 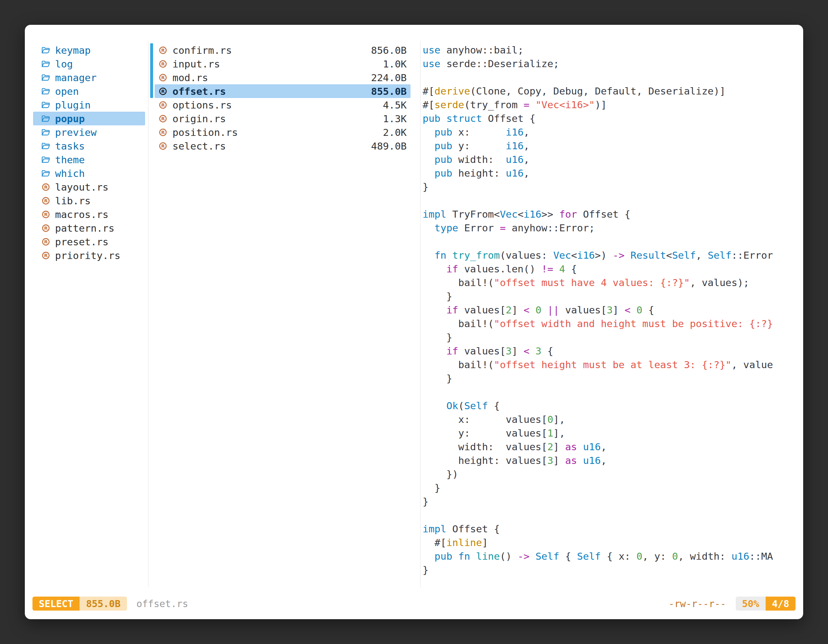 What do you see at coordinates (89, 105) in the screenshot?
I see `sidebar-item-plugin: plugin` at bounding box center [89, 105].